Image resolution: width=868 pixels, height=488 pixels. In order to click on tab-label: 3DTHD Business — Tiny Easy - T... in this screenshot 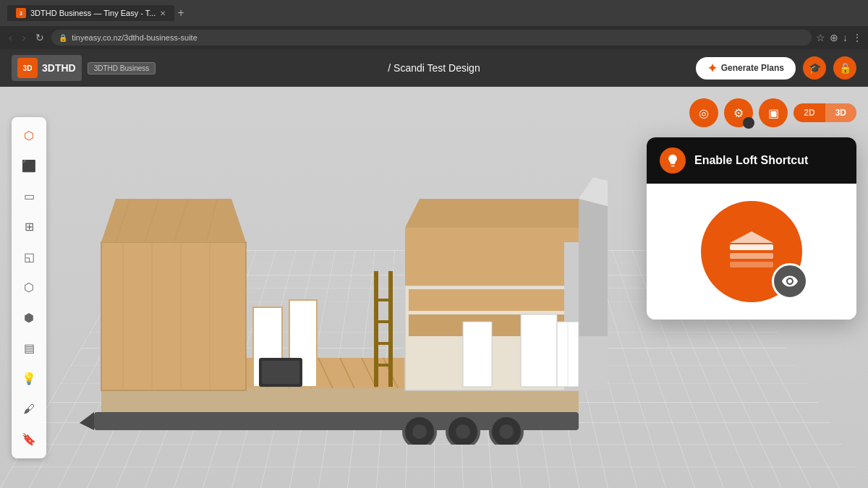, I will do `click(93, 13)`.